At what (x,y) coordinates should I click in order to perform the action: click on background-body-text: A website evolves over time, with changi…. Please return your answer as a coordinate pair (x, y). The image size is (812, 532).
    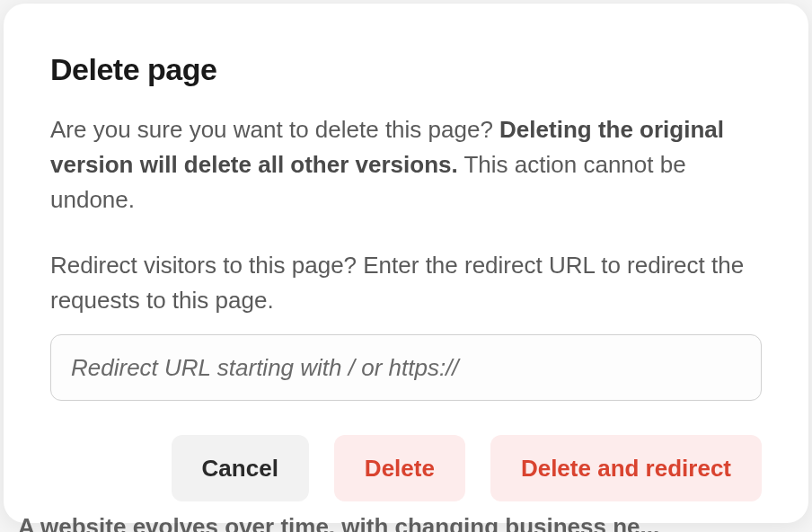
    Looking at the image, I should click on (406, 523).